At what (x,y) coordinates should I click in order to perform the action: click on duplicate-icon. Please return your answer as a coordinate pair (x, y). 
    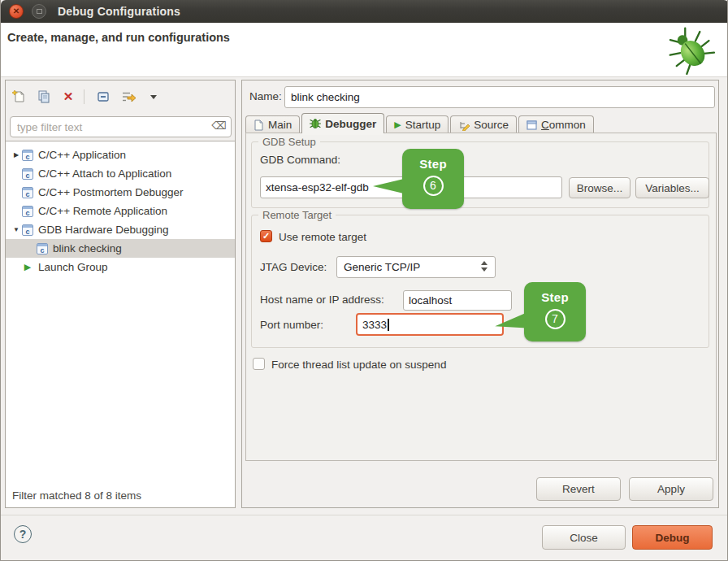
    Looking at the image, I should click on (44, 97).